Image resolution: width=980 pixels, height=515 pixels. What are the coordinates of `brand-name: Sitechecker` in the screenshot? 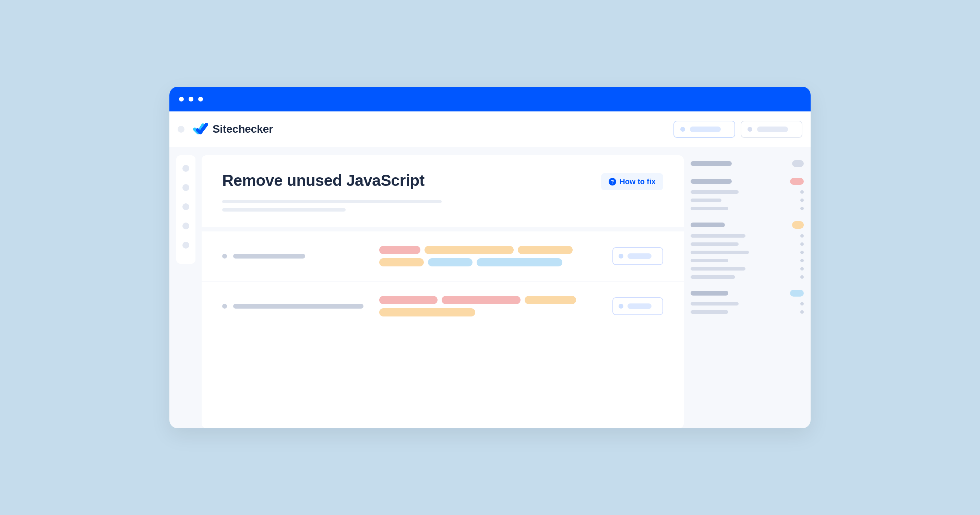 It's located at (243, 129).